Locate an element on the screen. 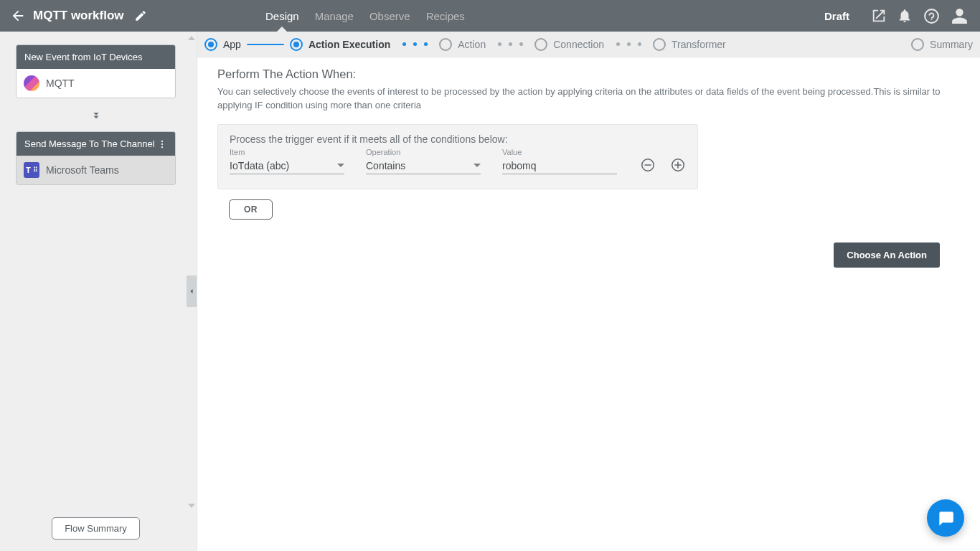  tab-design: Design is located at coordinates (283, 16).